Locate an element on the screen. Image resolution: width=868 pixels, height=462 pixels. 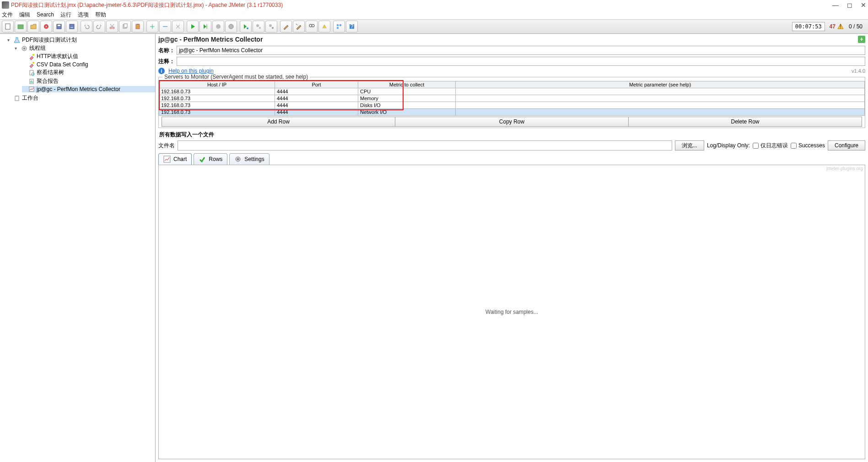
templates-button is located at coordinates (21, 27).